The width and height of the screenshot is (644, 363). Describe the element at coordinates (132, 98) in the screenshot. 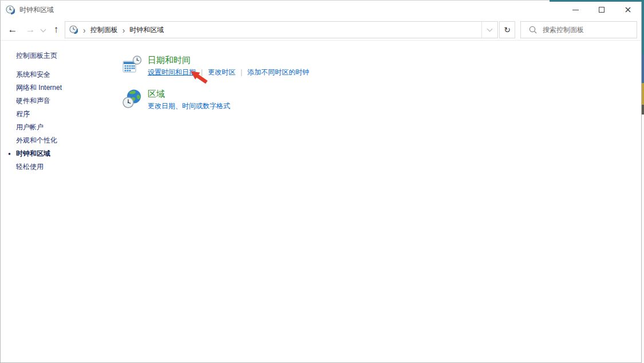

I see `region-icon` at that location.